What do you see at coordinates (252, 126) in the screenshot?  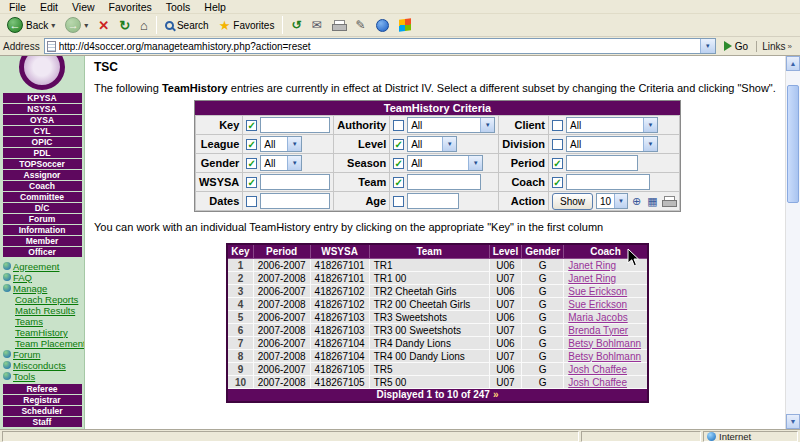 I see `key-checkbox: ✓` at bounding box center [252, 126].